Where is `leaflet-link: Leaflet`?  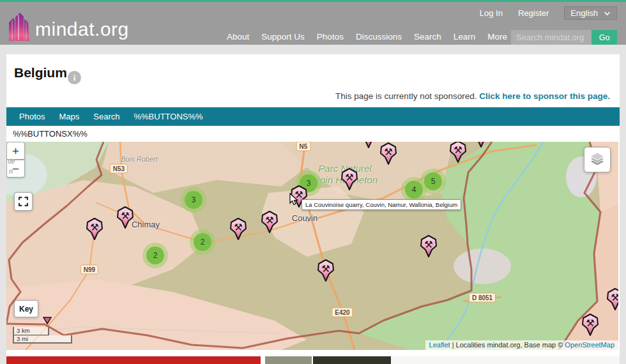
leaflet-link: Leaflet is located at coordinates (439, 345).